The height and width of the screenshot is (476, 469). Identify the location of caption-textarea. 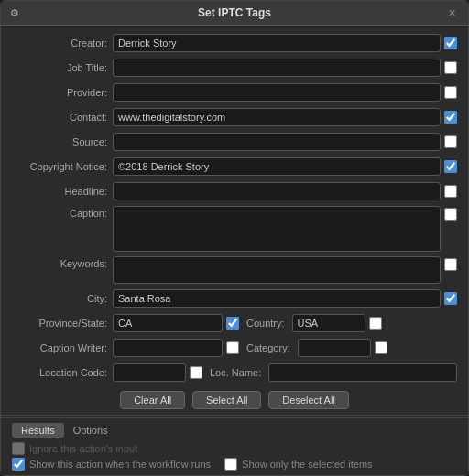
(277, 229).